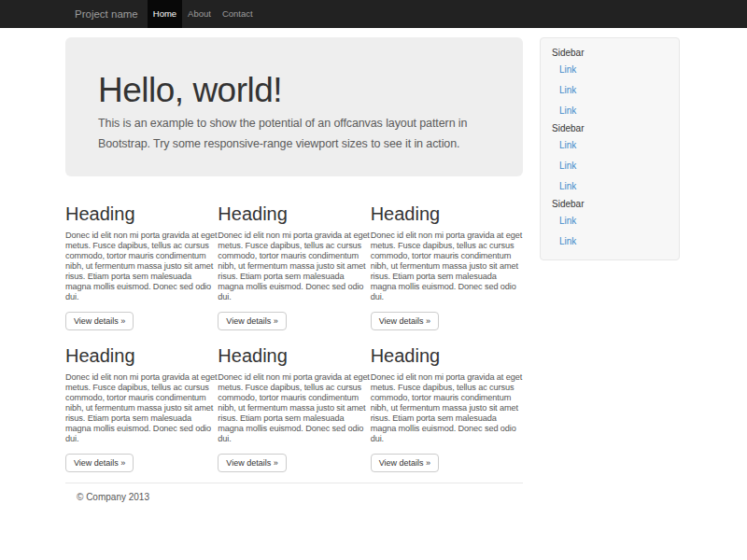 The image size is (747, 560). What do you see at coordinates (237, 14) in the screenshot?
I see `navbar-item: Contact` at bounding box center [237, 14].